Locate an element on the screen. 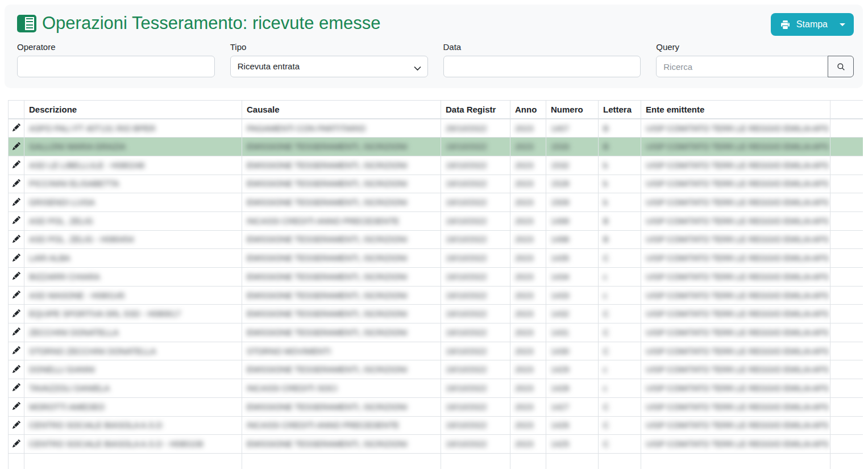  cell-descrizione: GRISENDI LUISA is located at coordinates (133, 202).